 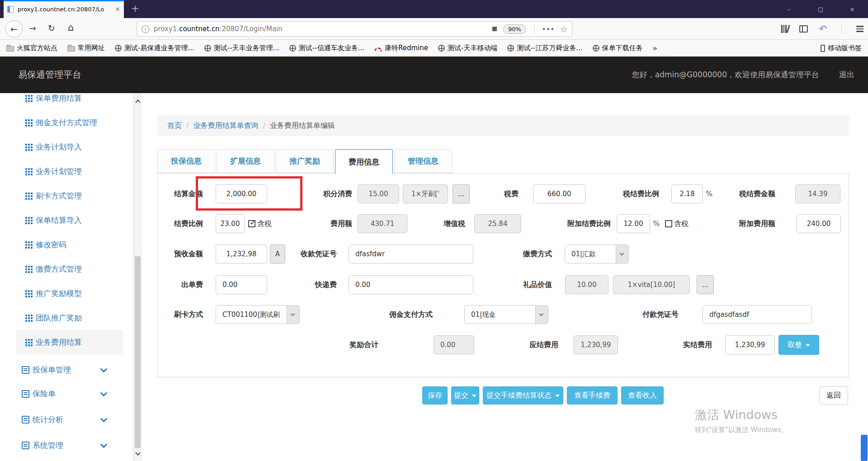 I want to click on bookmark-item: 保单下载任务, so click(x=618, y=48).